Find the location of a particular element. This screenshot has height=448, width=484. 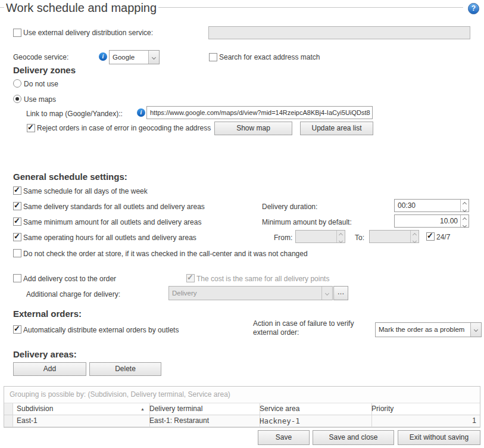

same-hours-label: Same operating hours for all outlets and… is located at coordinates (110, 238).